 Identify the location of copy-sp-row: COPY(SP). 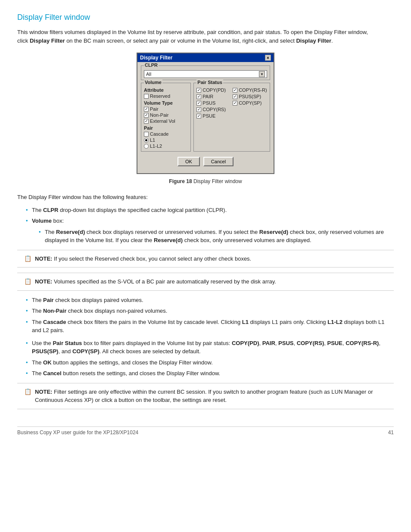
(250, 103).